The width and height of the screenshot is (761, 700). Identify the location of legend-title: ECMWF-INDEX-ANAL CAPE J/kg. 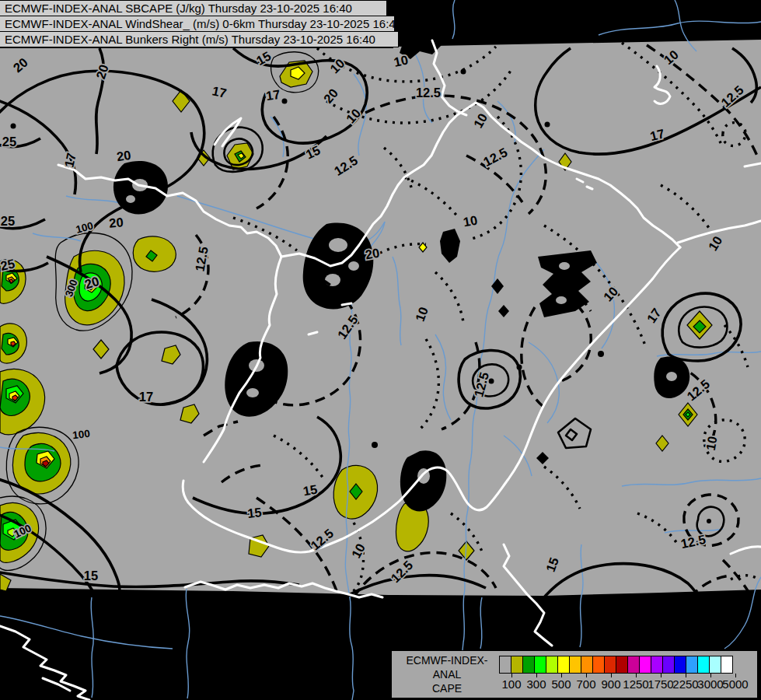
(447, 677).